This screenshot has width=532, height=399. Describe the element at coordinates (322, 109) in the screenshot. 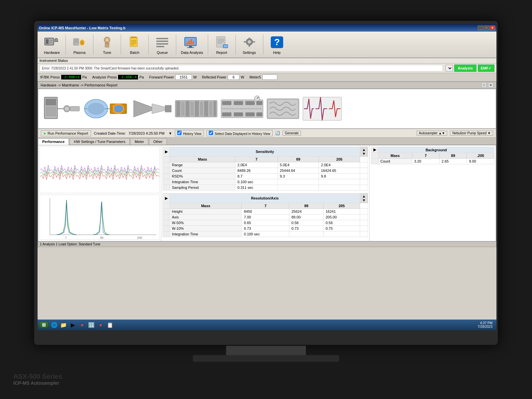

I see `component-signal` at that location.